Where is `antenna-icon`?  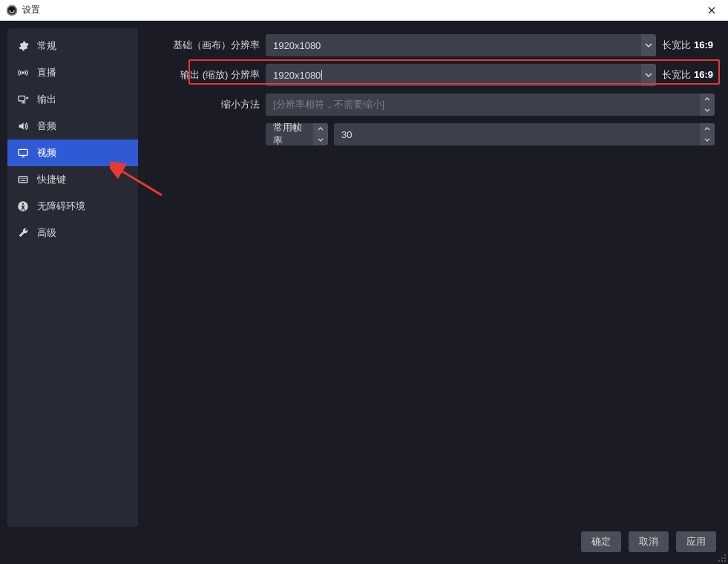 antenna-icon is located at coordinates (23, 73).